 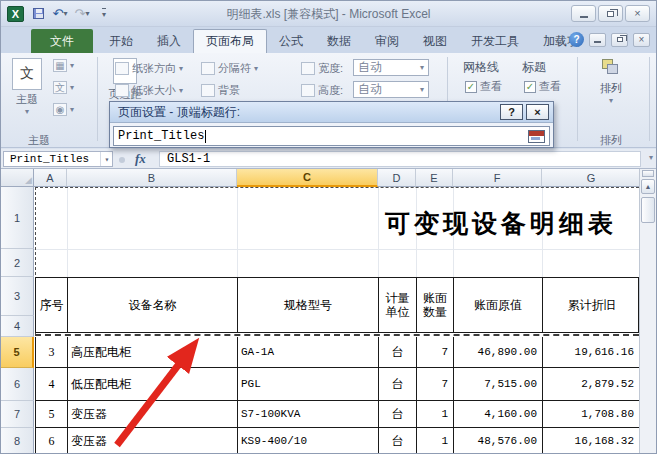 What do you see at coordinates (308, 352) in the screenshot?
I see `cell-model: GA-1A` at bounding box center [308, 352].